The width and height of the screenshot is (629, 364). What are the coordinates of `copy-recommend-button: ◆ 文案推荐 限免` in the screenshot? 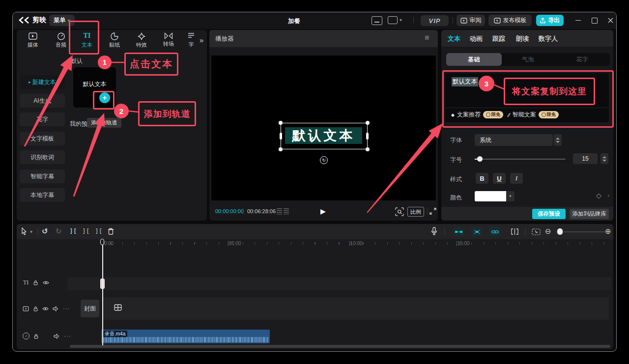 It's located at (477, 115).